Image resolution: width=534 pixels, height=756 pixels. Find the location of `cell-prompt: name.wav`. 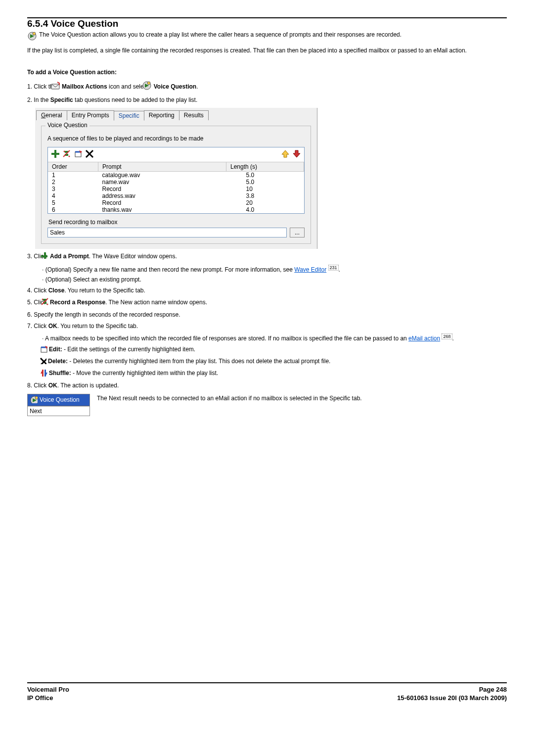

cell-prompt: name.wav is located at coordinates (162, 182).